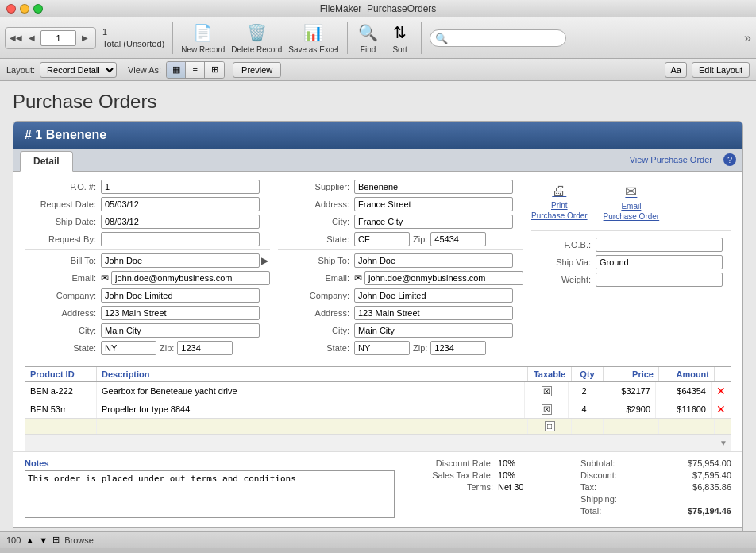  I want to click on new-record-button: 📄 New Record, so click(203, 38).